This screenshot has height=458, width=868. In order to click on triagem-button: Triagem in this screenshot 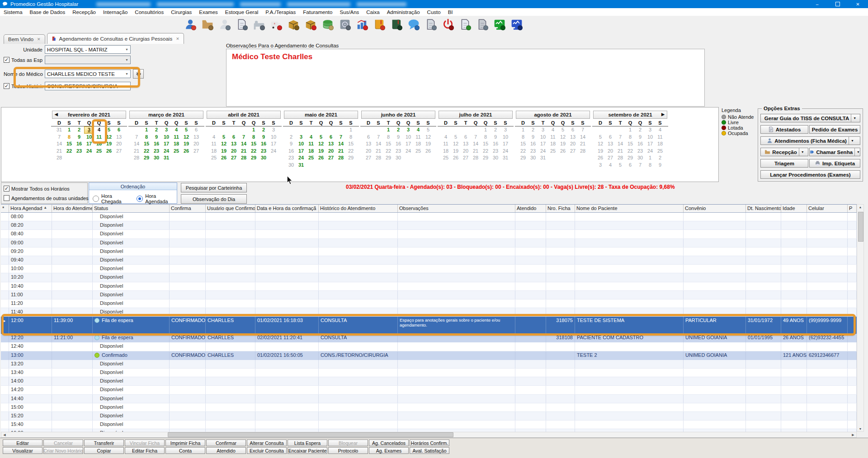, I will do `click(784, 164)`.